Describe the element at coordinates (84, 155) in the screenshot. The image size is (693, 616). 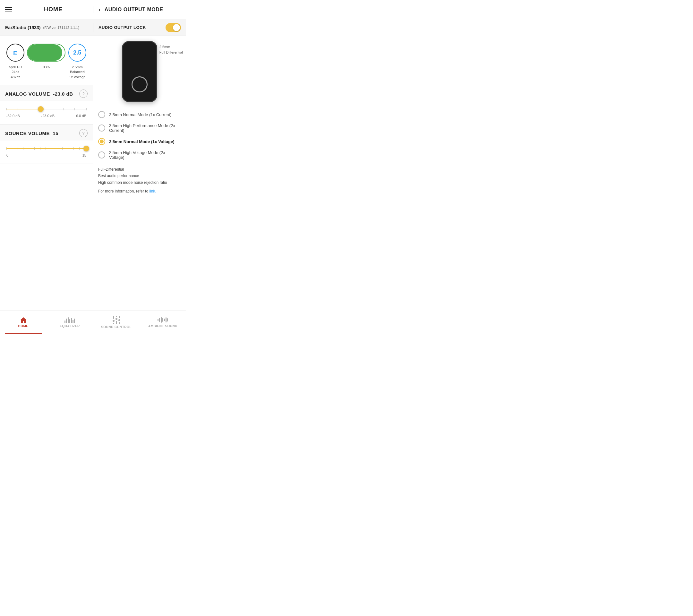
I see `source-max-label: 15` at that location.